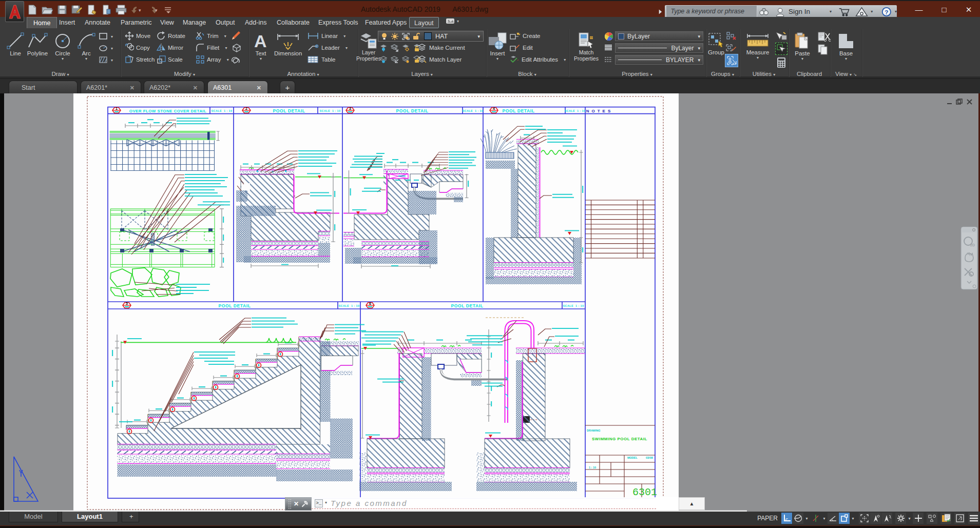 Image resolution: width=980 pixels, height=528 pixels. I want to click on svg-text: 03/08, so click(649, 458).